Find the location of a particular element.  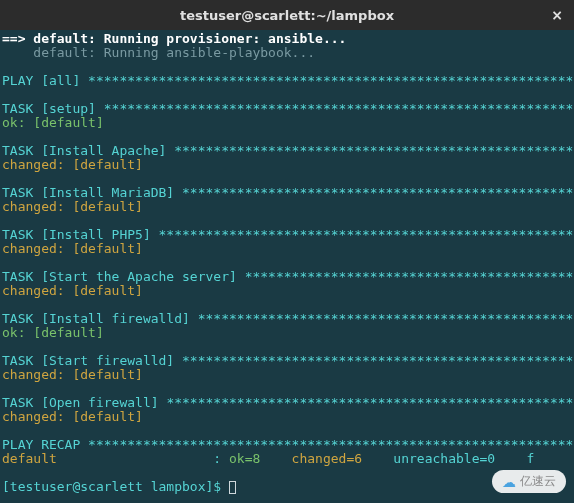

terminal-line: default : ok=8 changed=6 unreachable=0 f is located at coordinates (287, 459).